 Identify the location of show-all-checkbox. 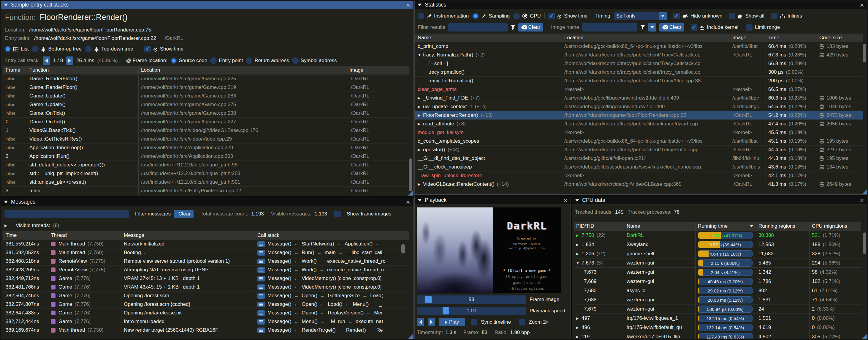
(732, 16).